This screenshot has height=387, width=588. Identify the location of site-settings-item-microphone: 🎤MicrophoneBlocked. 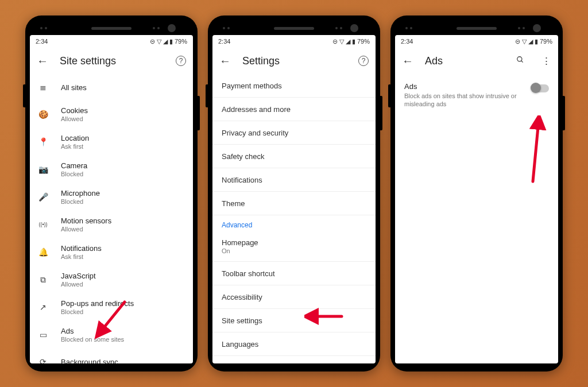
(111, 197).